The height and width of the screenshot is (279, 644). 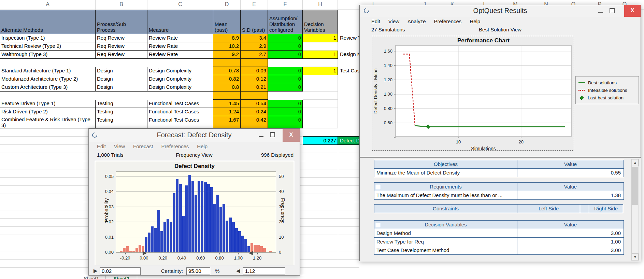 What do you see at coordinates (121, 122) in the screenshot?
I see `cell-b11: Testing` at bounding box center [121, 122].